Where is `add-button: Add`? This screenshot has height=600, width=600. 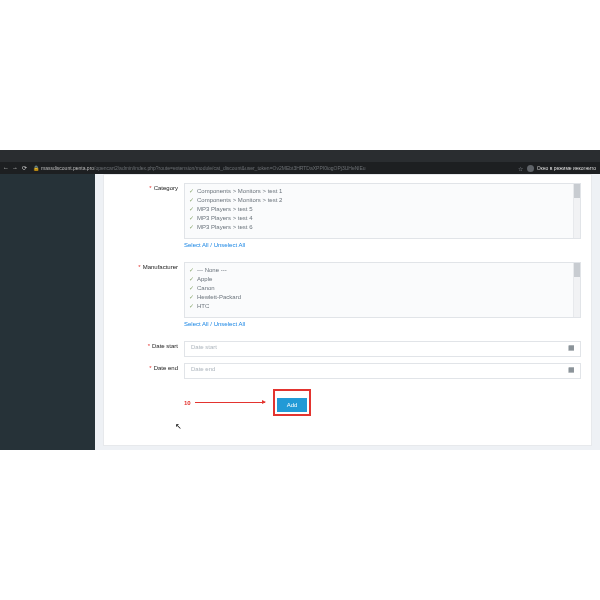 add-button: Add is located at coordinates (292, 405).